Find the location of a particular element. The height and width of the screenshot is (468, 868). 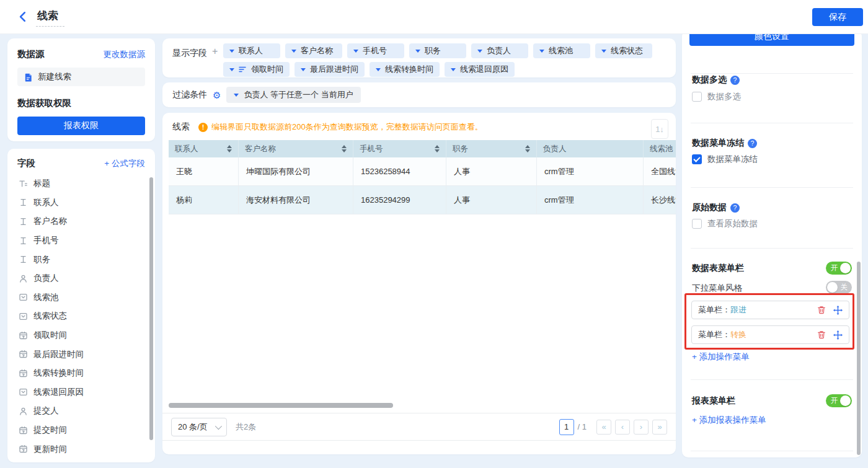

preview-table: 联系人客户名称手机号职务负责人线索池 王晓坤曜国际有限公司15236258944… is located at coordinates (422, 178).